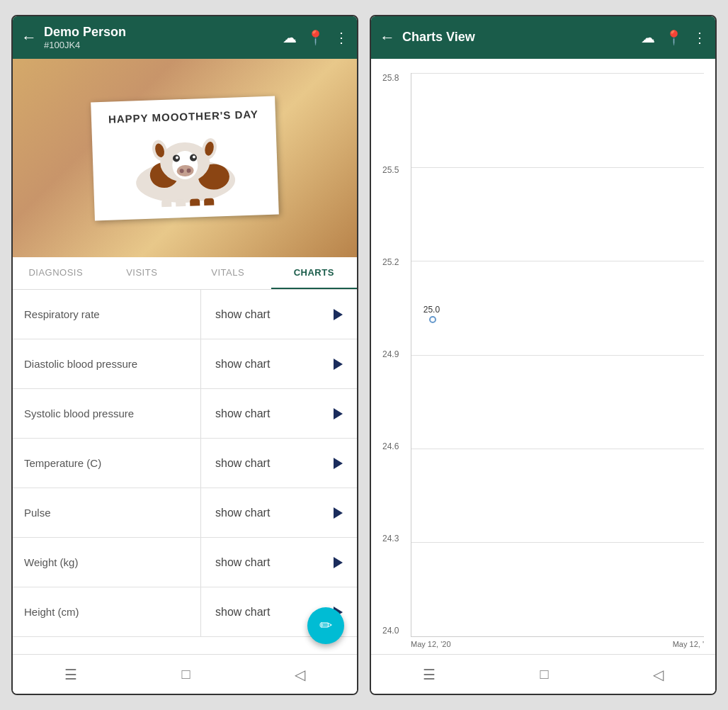  I want to click on data-point-group: 25.0, so click(435, 314).